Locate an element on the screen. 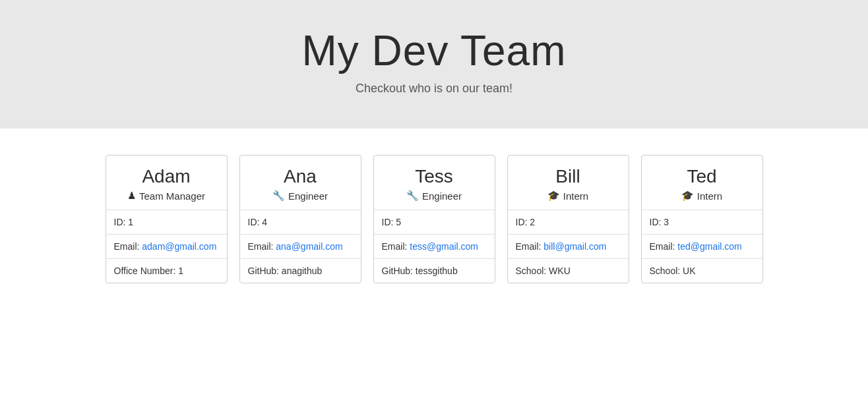 This screenshot has height=398, width=868. email-value: ted@gmail.com is located at coordinates (710, 246).